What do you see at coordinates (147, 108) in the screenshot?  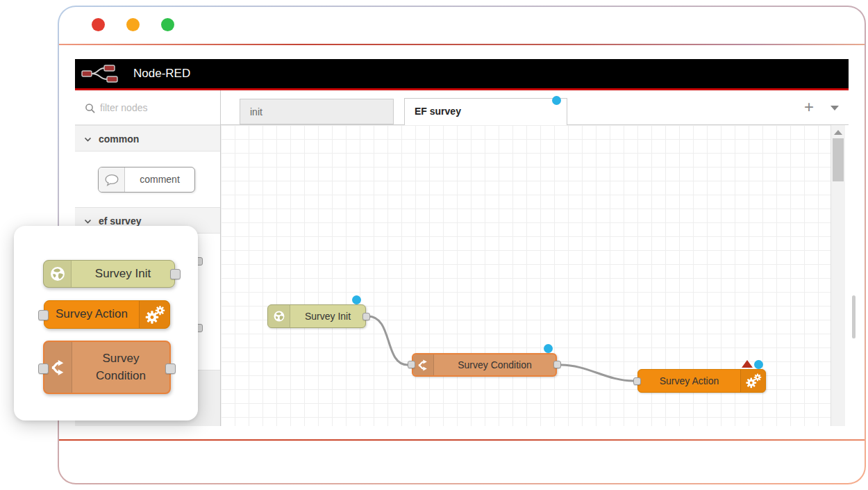 I see `palette-search` at bounding box center [147, 108].